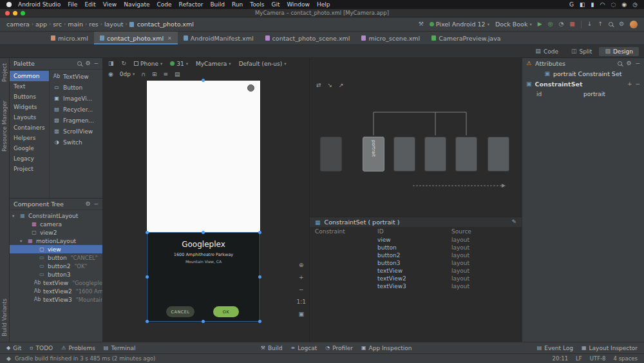 The image size is (644, 363). Describe the element at coordinates (272, 348) in the screenshot. I see `tool-window-button: ⚒ Build` at that location.